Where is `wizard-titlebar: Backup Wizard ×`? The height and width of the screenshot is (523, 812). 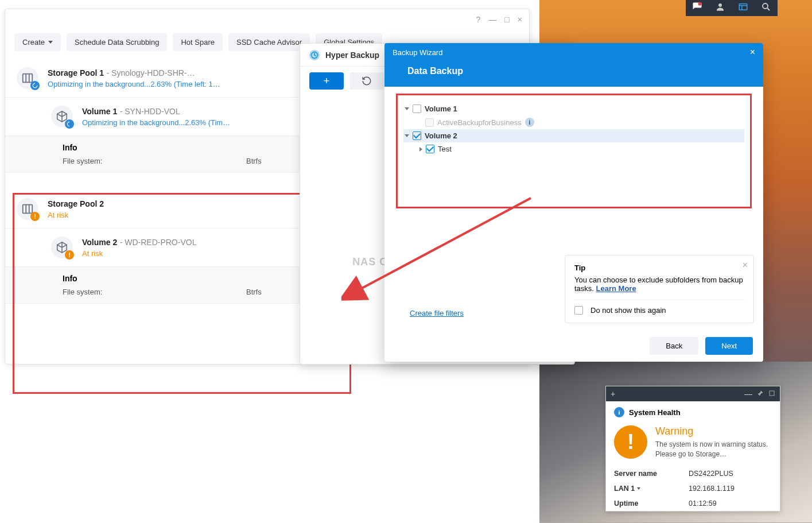 wizard-titlebar: Backup Wizard × is located at coordinates (574, 52).